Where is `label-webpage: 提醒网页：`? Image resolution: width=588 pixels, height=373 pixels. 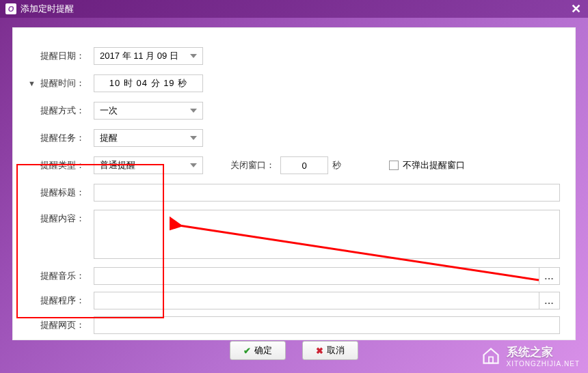 label-webpage: 提醒网页： is located at coordinates (67, 325).